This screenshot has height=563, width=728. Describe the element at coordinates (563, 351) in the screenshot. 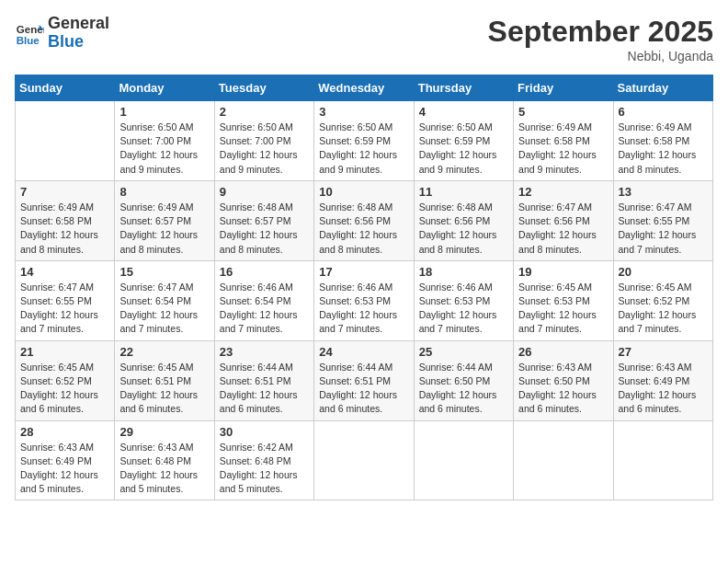

I see `day-number: 26` at that location.